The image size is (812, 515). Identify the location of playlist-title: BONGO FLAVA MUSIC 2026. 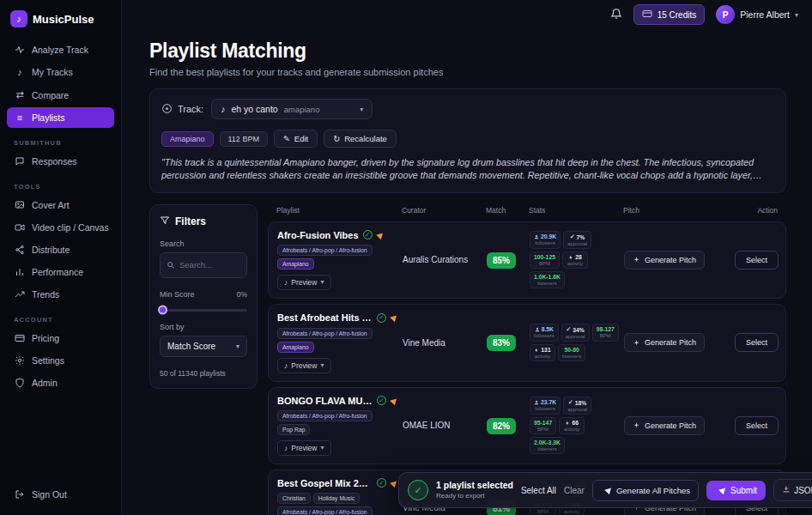
(324, 401).